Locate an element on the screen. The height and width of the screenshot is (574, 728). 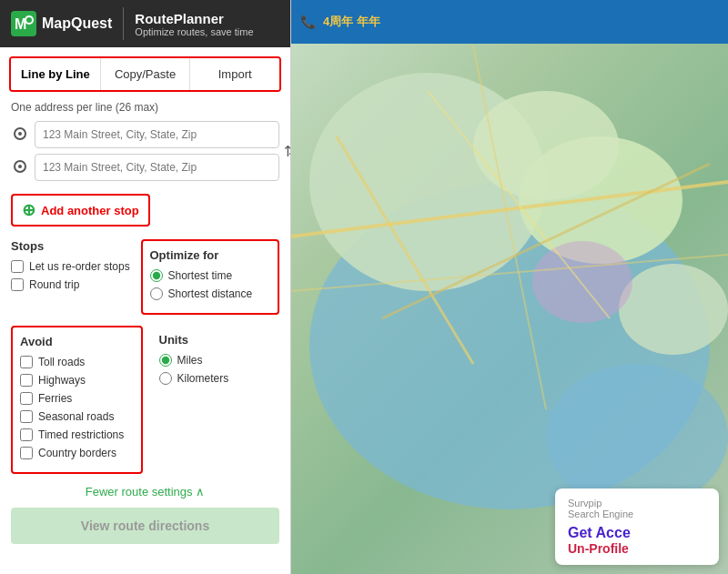
address-section-label: One address per line (26 max) is located at coordinates (146, 107).